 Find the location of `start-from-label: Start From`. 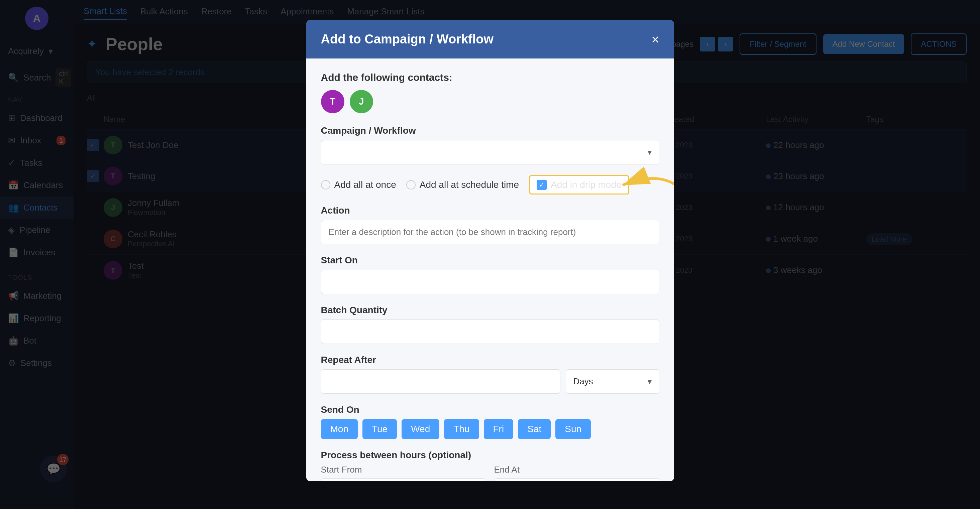

start-from-label: Start From is located at coordinates (404, 470).